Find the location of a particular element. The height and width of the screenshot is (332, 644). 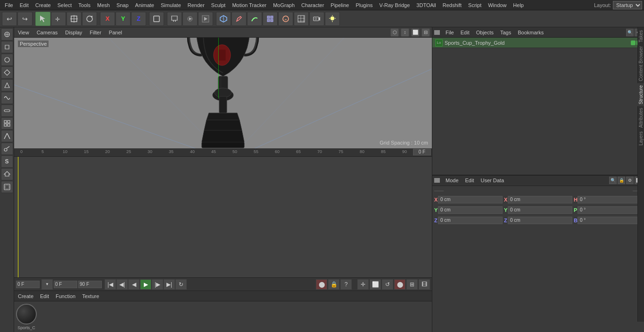

vp-ctrl-3: ⬜ is located at coordinates (415, 32).